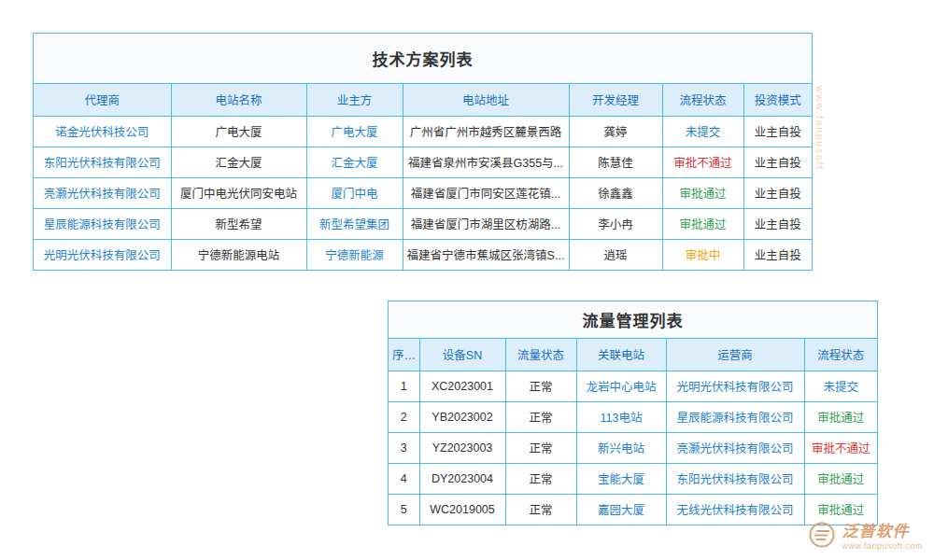 The height and width of the screenshot is (560, 934). What do you see at coordinates (734, 449) in the screenshot?
I see `operator-link: 亮灏光伏科技有限公司` at bounding box center [734, 449].